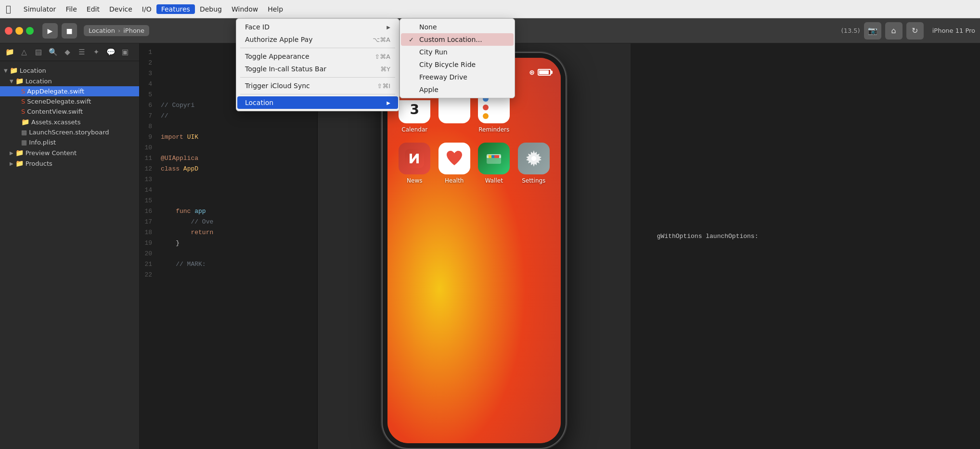 The width and height of the screenshot is (980, 449). What do you see at coordinates (176, 9) in the screenshot?
I see `menubar-item-features: Features` at bounding box center [176, 9].